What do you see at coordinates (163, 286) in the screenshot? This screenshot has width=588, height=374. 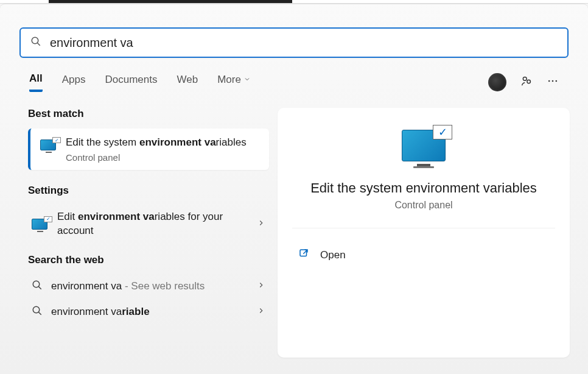 I see `wi1-suffix: - See web results` at bounding box center [163, 286].